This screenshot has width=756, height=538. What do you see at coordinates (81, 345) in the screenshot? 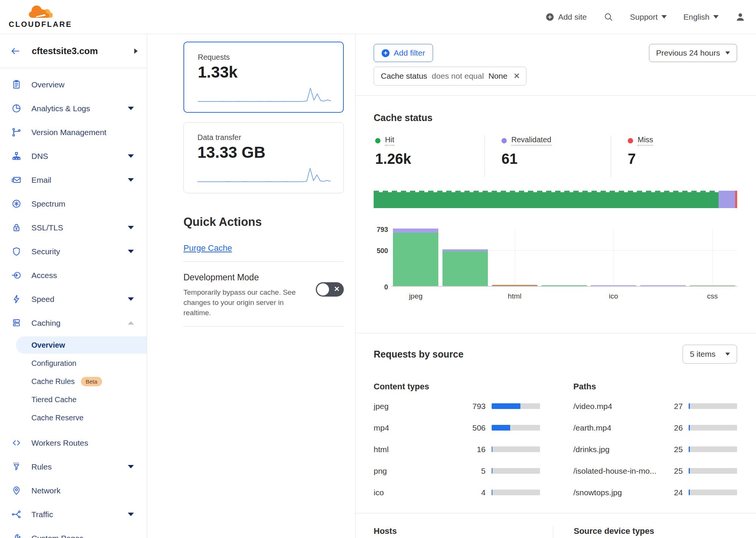
I see `subnav-item-overview: Overview` at bounding box center [81, 345].